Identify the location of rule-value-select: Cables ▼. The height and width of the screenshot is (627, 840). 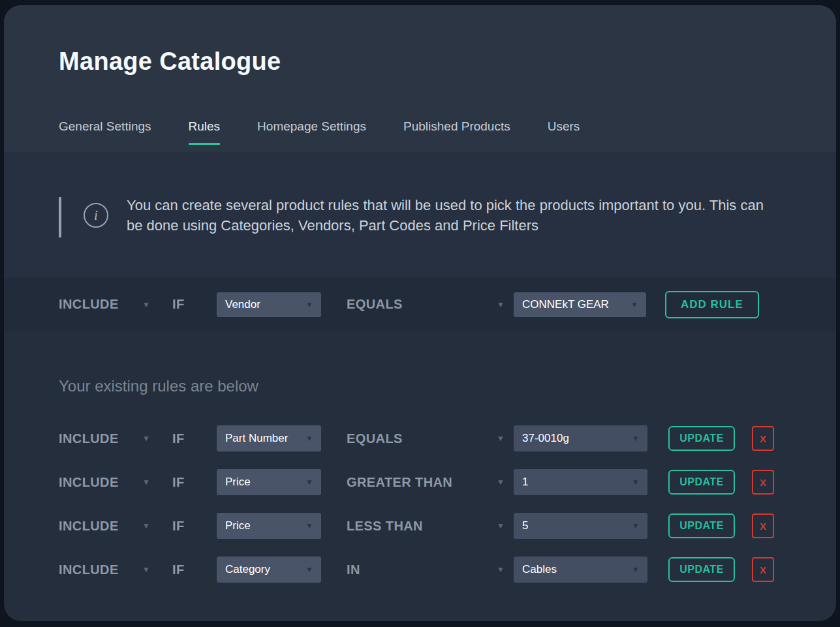
(581, 570).